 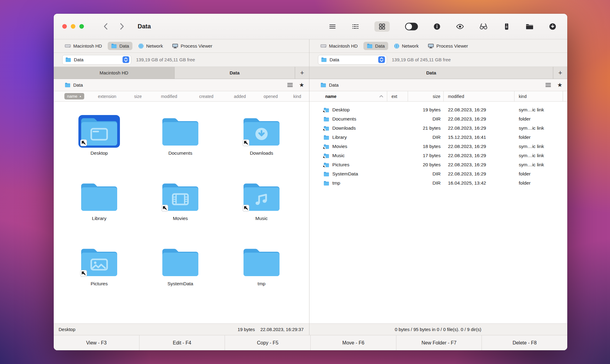 What do you see at coordinates (99, 148) in the screenshot?
I see `file-item-desktop: Desktop` at bounding box center [99, 148].